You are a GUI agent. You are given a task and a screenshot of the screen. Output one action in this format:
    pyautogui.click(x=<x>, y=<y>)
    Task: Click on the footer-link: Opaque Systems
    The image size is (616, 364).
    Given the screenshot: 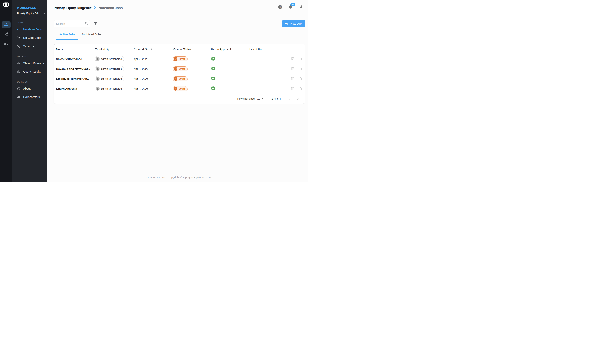 What is the action you would take?
    pyautogui.click(x=194, y=178)
    